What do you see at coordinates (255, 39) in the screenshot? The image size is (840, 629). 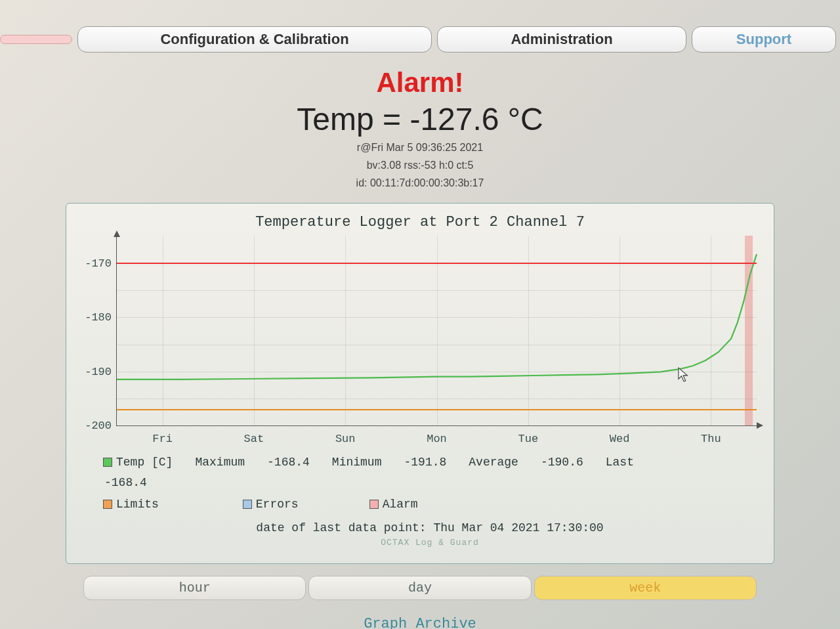 I see `tab-configuration: Configuration & Calibration` at bounding box center [255, 39].